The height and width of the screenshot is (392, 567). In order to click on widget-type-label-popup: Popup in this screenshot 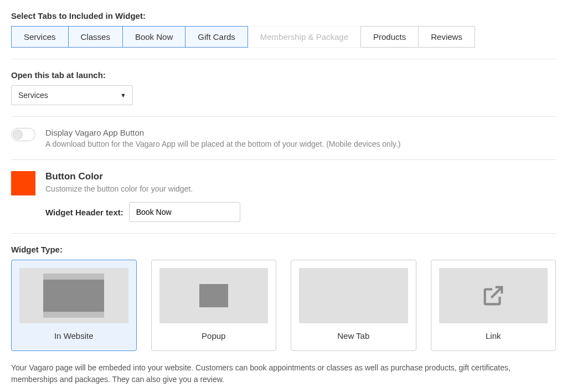, I will do `click(214, 336)`.